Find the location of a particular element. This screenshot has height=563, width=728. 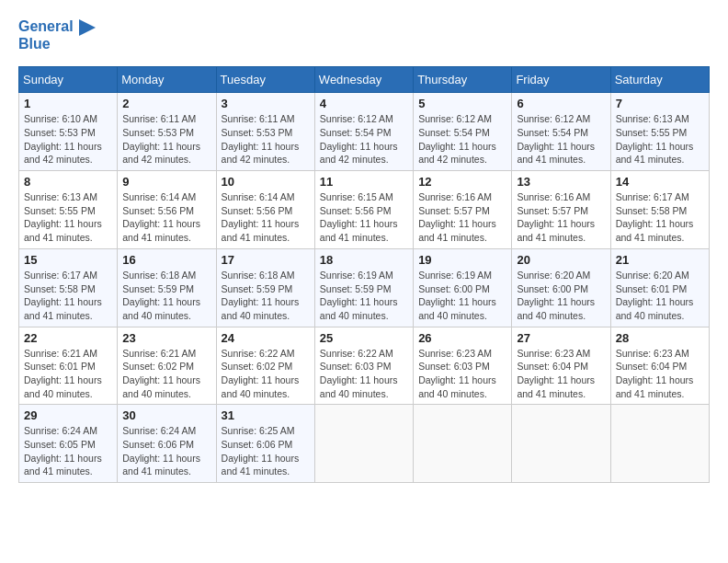

day-info: Sunrise: 6:21 AMSunset: 6:02 PMDaylight:… is located at coordinates (166, 373).